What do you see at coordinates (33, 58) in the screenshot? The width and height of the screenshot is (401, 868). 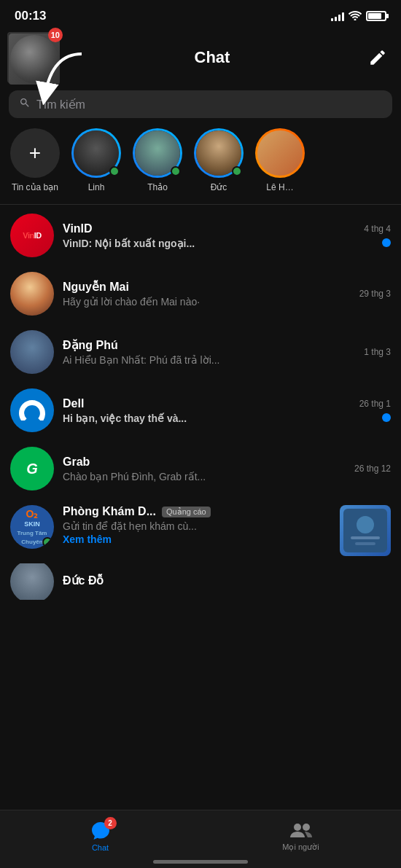 I see `profile-avatar: 10` at bounding box center [33, 58].